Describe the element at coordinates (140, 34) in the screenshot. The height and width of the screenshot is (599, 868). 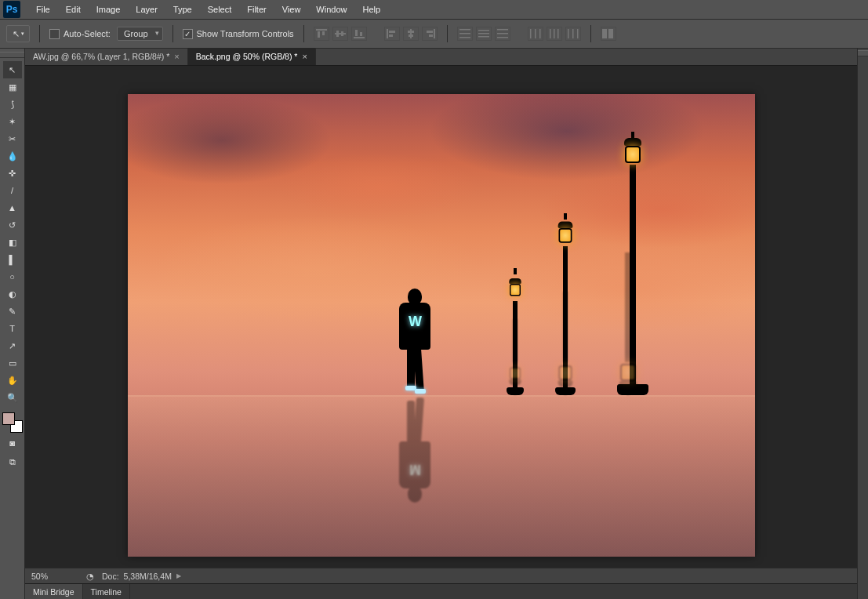
I see `auto-select-mode-dropdown: Group` at that location.